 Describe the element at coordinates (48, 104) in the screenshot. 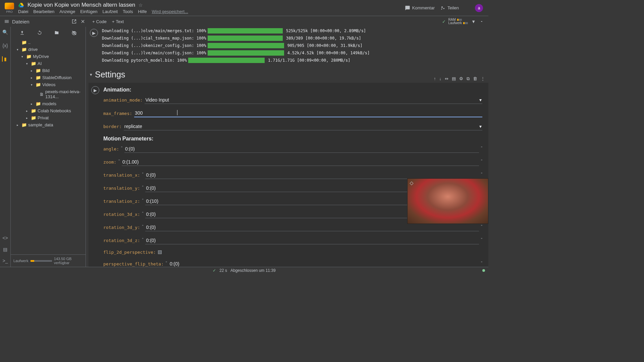

I see `tree-models: ▸📁models` at that location.